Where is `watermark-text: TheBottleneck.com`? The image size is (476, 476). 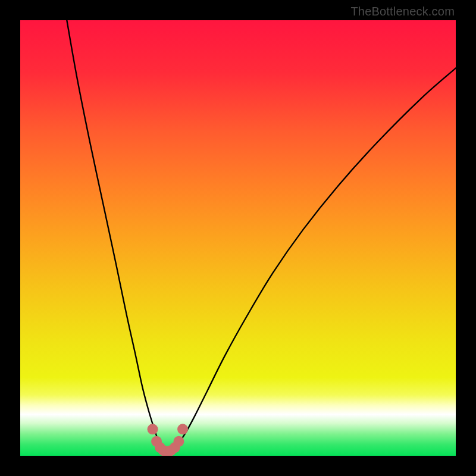
watermark-text: TheBottleneck.com is located at coordinates (402, 12).